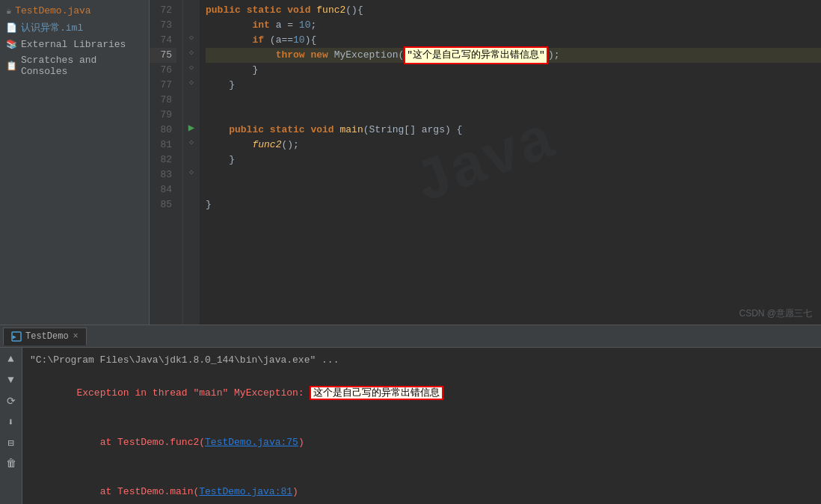  Describe the element at coordinates (163, 160) in the screenshot. I see `line-82: 82` at that location.